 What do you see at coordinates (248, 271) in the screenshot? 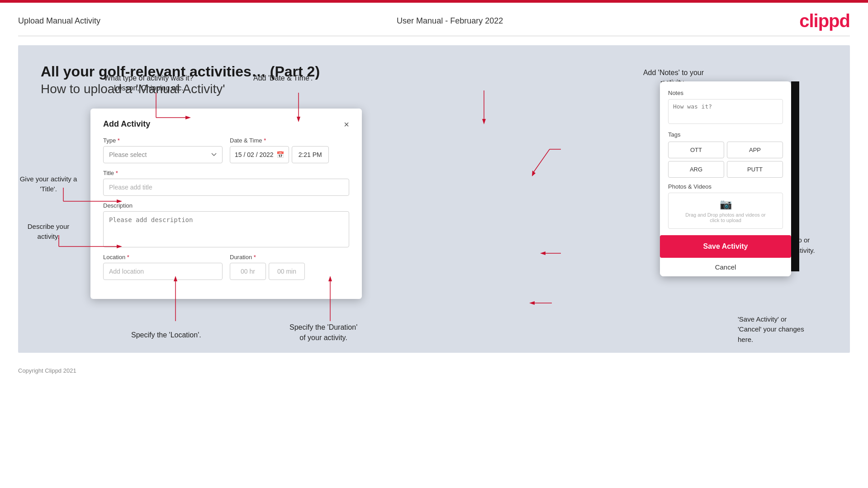
I see `duration-hr-input` at bounding box center [248, 271].